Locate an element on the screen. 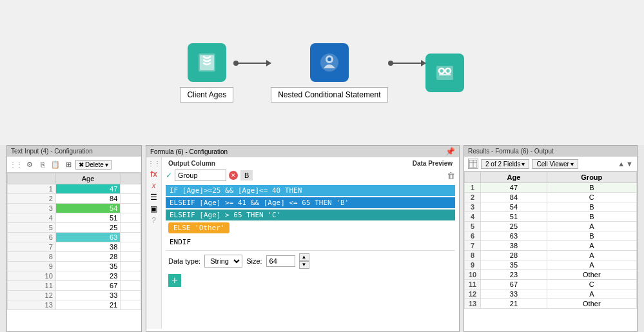 The height and width of the screenshot is (332, 644). column-name-input is located at coordinates (200, 175).